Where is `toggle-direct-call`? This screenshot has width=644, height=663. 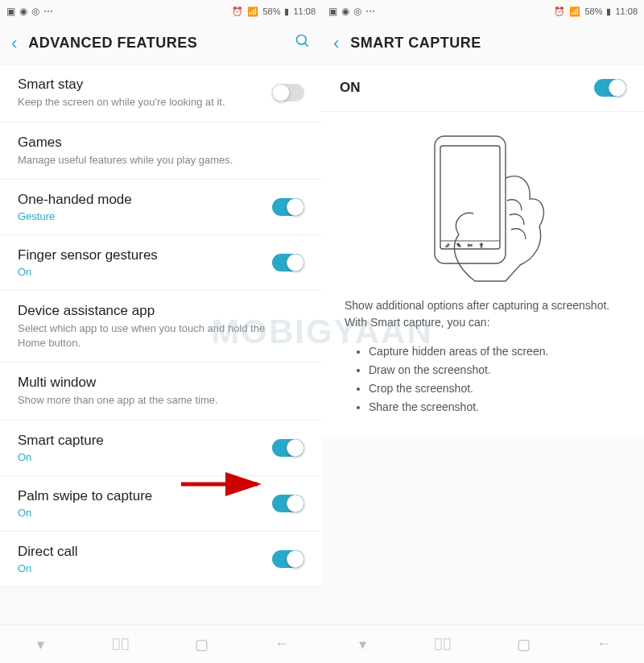
toggle-direct-call is located at coordinates (288, 559).